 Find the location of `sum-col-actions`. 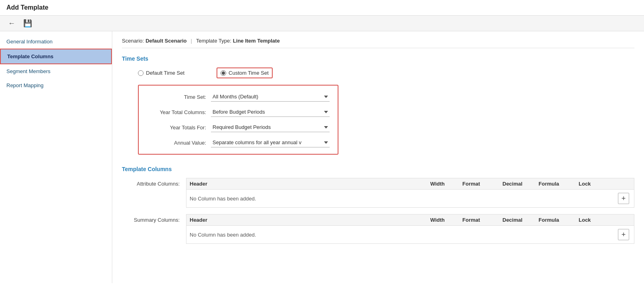

sum-col-actions is located at coordinates (621, 220).